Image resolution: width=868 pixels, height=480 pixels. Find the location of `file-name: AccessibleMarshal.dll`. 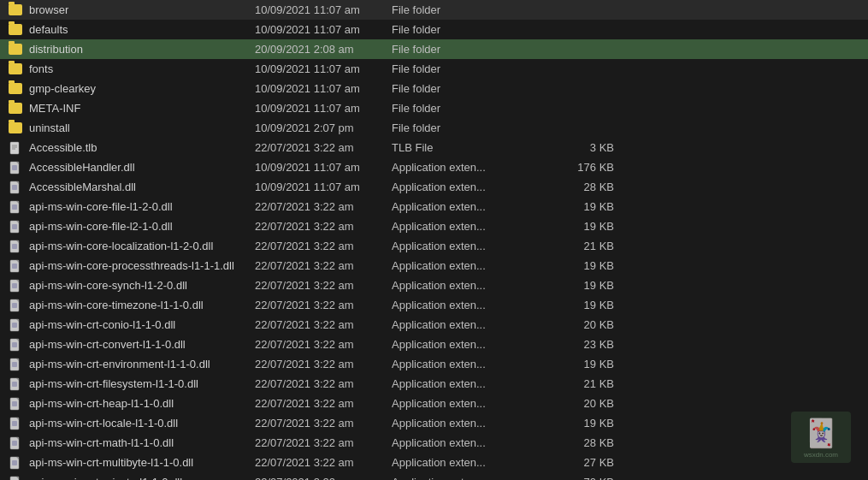

file-name: AccessibleMarshal.dll is located at coordinates (131, 187).